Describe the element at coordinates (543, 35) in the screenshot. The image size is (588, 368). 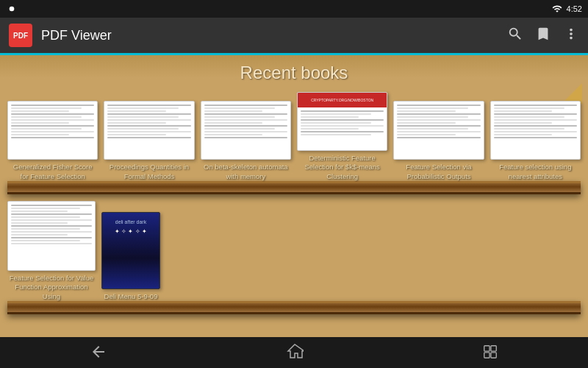
I see `bookmark-icon` at that location.